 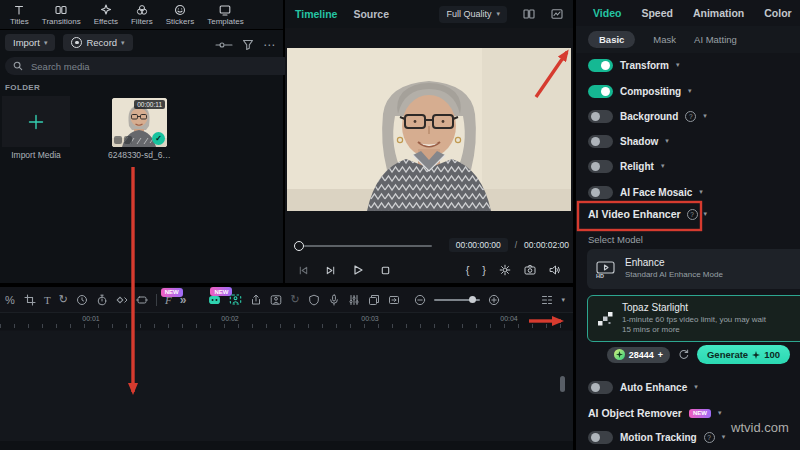 What do you see at coordinates (358, 270) in the screenshot?
I see `play-icon` at bounding box center [358, 270].